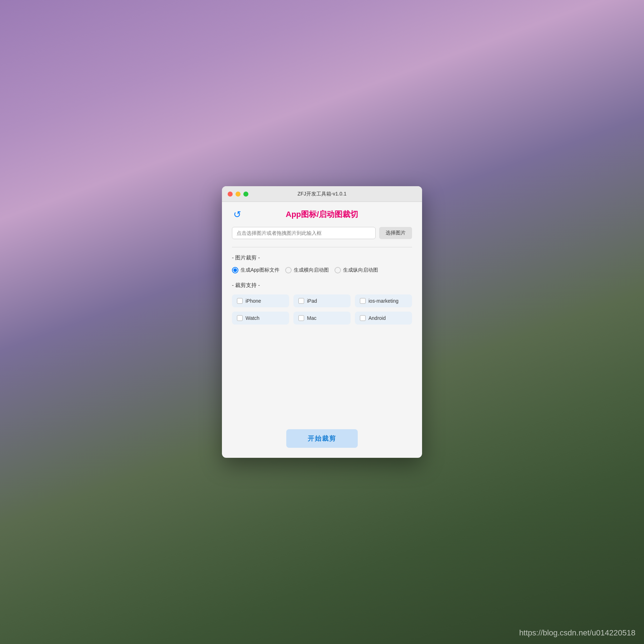 This screenshot has height=644, width=644. I want to click on back-button: ↺, so click(237, 214).